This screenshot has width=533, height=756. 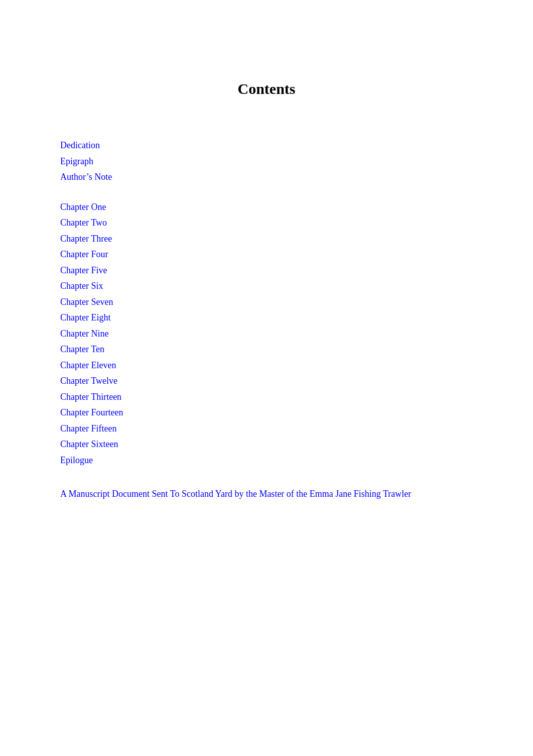 What do you see at coordinates (266, 162) in the screenshot?
I see `front-matter-group: DedicationEpigraphAuthor’s Note` at bounding box center [266, 162].